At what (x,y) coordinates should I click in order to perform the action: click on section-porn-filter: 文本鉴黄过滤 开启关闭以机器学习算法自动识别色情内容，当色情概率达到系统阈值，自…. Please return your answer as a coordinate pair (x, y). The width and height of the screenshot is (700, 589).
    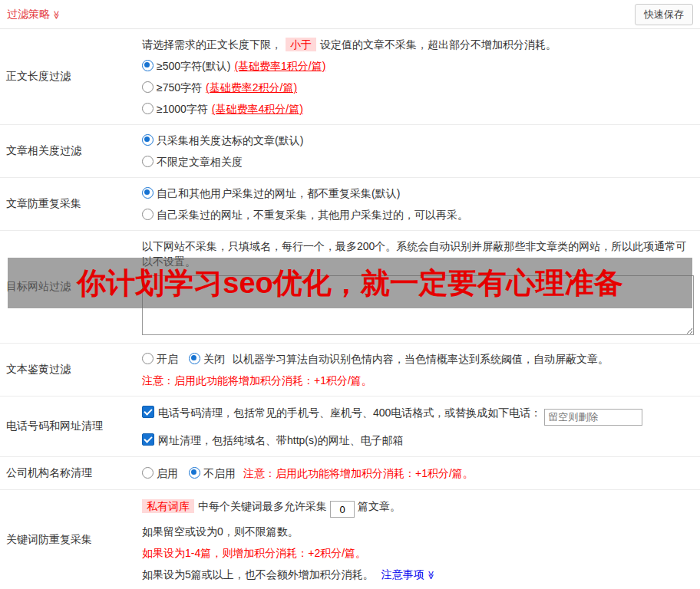
    Looking at the image, I should click on (350, 370).